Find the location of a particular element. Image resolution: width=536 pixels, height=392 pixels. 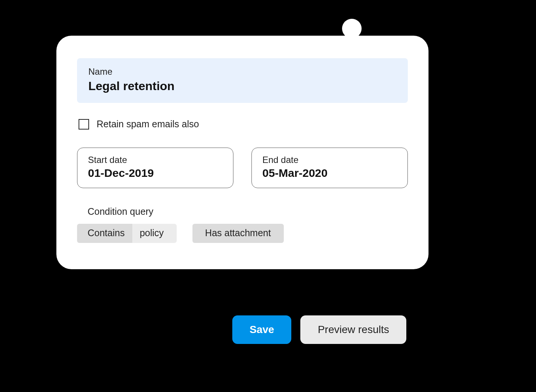

chip-operator: Contains is located at coordinates (104, 234).